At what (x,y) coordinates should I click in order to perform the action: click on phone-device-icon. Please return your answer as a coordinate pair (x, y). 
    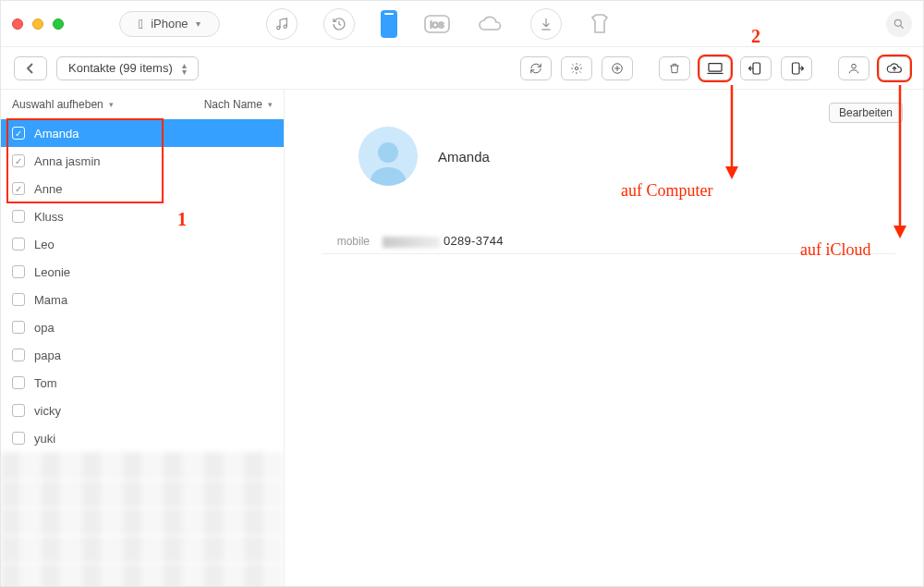
    Looking at the image, I should click on (389, 24).